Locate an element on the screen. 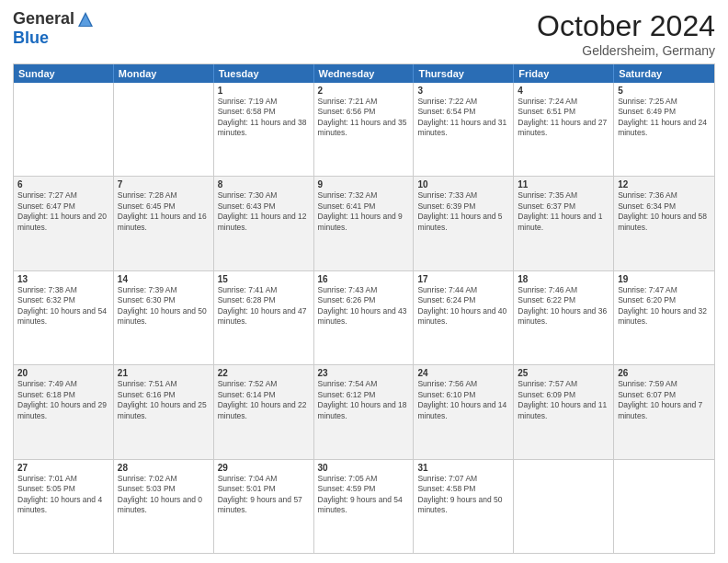 This screenshot has height=563, width=728. calendar-cell: 3Sunrise: 7:22 AM Sunset: 6:54 PM Daylig… is located at coordinates (463, 129).